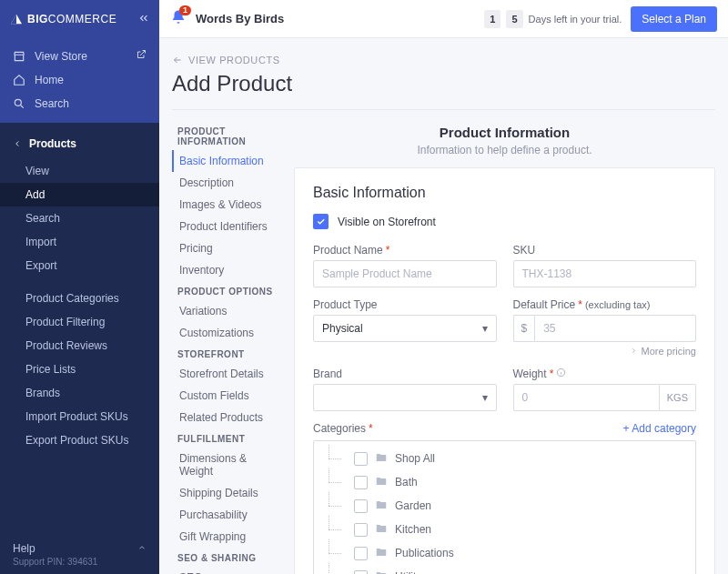  What do you see at coordinates (225, 248) in the screenshot?
I see `toc-item-pricing: Pricing` at bounding box center [225, 248].